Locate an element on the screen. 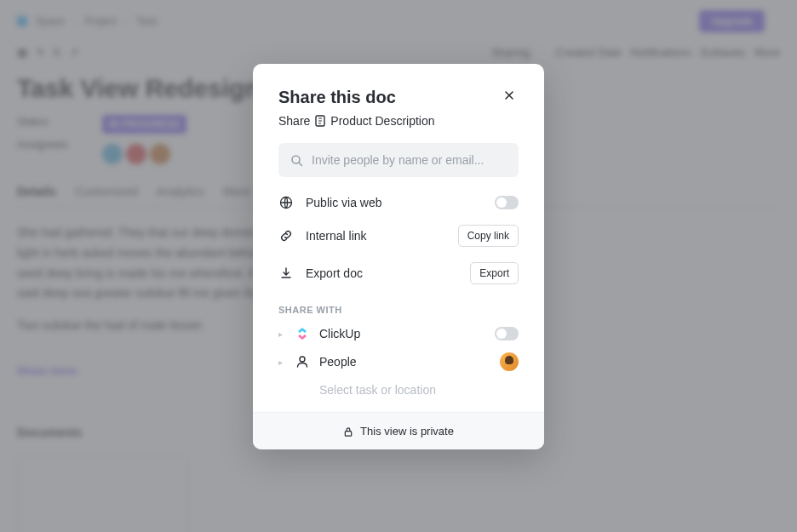  link-icon is located at coordinates (286, 236).